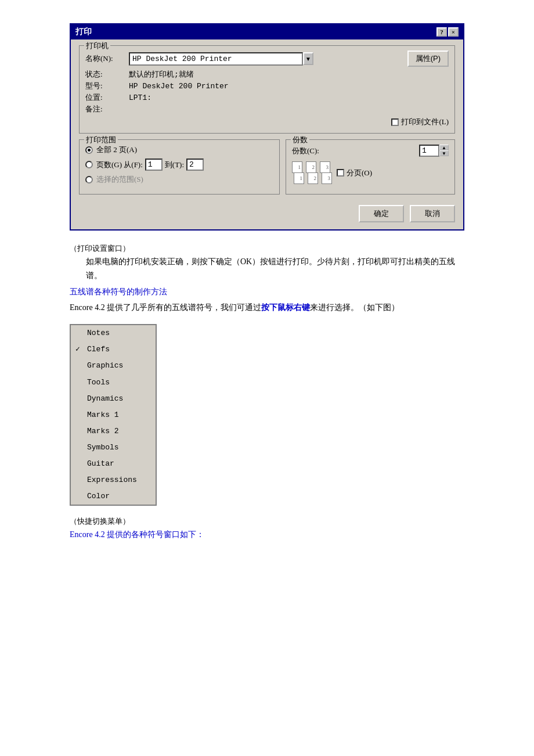 The image size is (534, 756). I want to click on menu-item-notes: Notes, so click(113, 333).